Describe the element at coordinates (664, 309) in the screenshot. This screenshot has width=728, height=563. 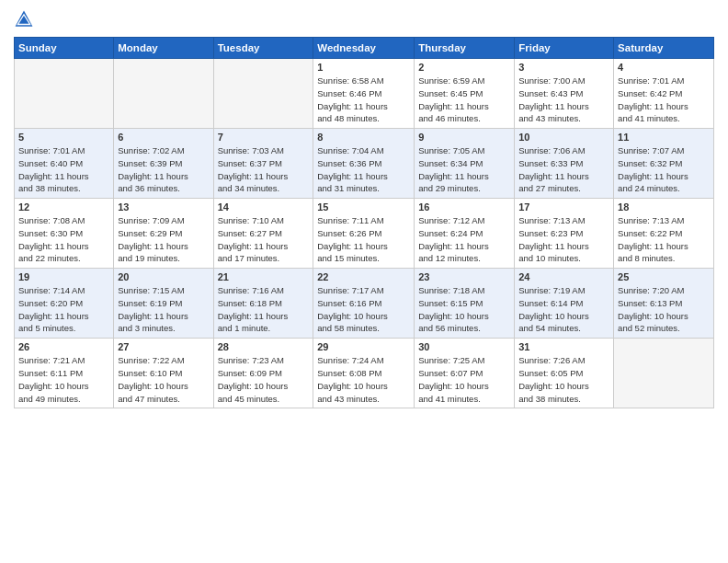
I see `day-info: Sunrise: 7:20 AM Sunset: 6:13 PM Dayligh…` at that location.